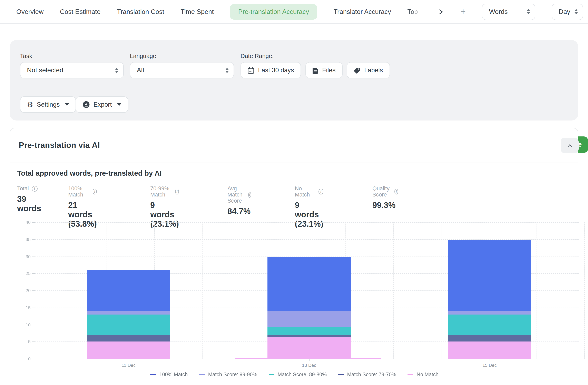  What do you see at coordinates (463, 12) in the screenshot?
I see `add-tab-button: +` at bounding box center [463, 12].